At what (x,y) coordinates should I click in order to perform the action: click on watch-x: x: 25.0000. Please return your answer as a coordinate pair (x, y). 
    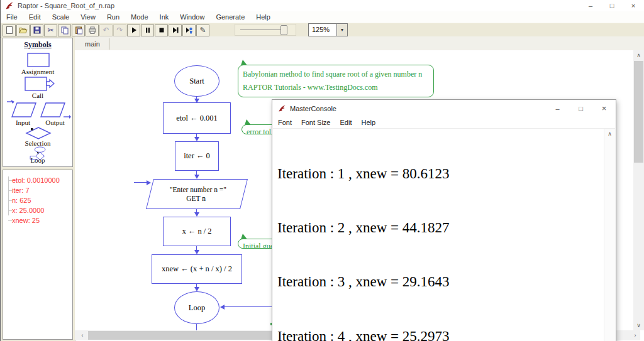
    Looking at the image, I should click on (28, 210).